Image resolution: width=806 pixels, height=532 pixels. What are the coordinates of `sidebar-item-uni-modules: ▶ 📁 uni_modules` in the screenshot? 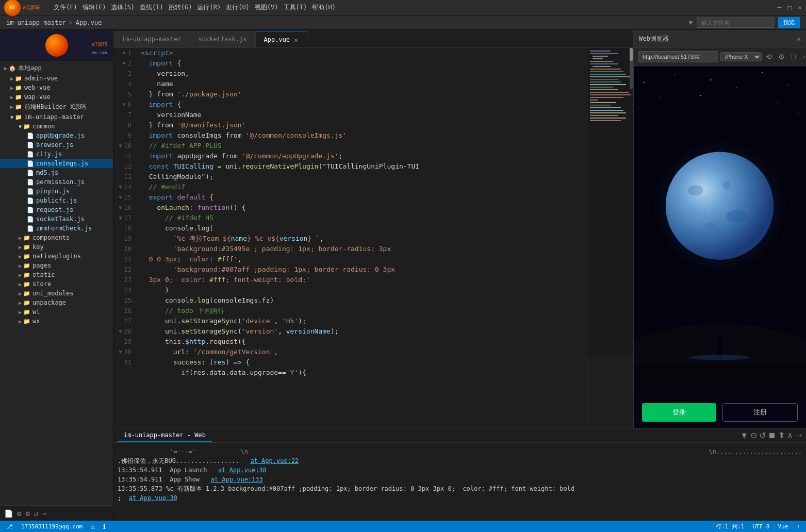 It's located at (57, 293).